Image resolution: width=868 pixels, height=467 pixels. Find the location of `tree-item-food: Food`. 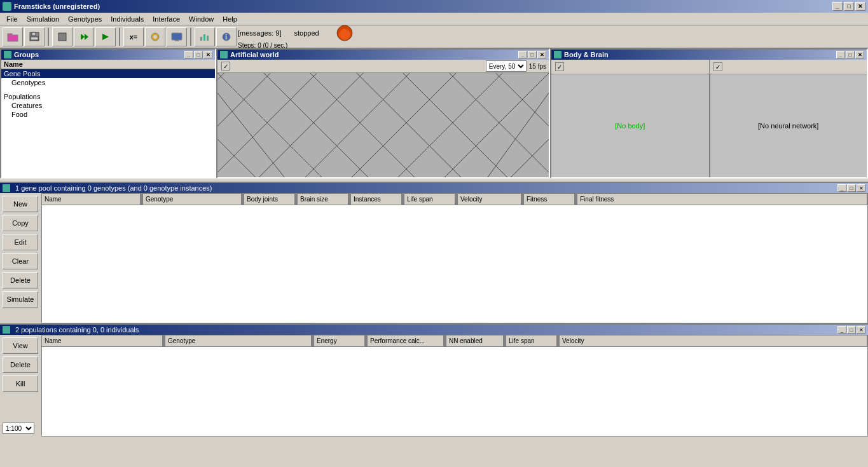

tree-item-food: Food is located at coordinates (108, 114).